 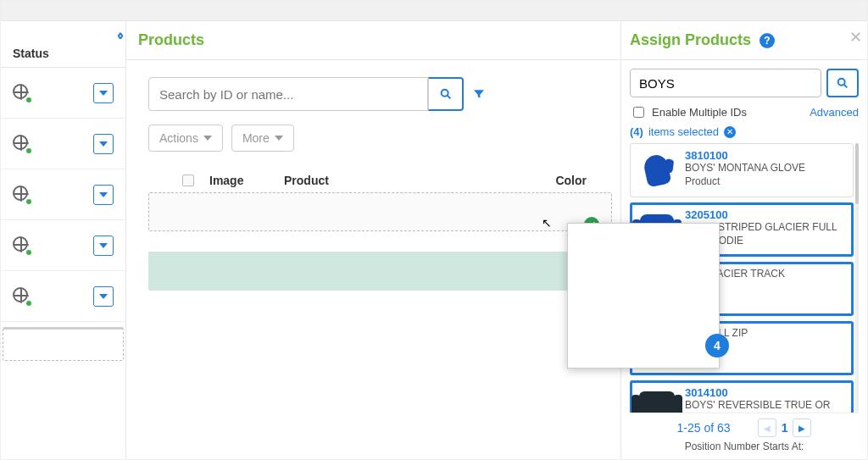 What do you see at coordinates (63, 44) in the screenshot?
I see `status-heading: Status` at bounding box center [63, 44].